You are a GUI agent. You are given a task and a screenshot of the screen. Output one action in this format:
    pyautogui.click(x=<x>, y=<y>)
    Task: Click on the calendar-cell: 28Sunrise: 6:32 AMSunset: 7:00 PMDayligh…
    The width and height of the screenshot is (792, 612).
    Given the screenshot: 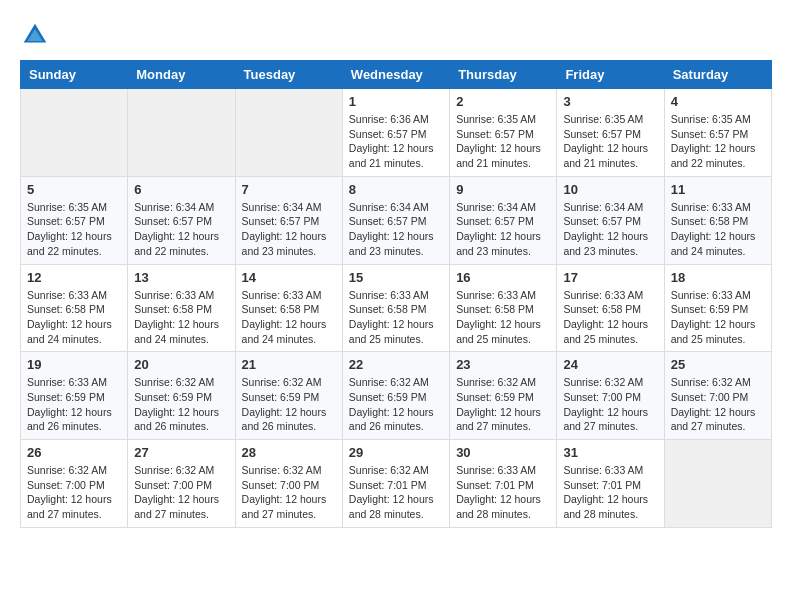 What is the action you would take?
    pyautogui.click(x=288, y=484)
    